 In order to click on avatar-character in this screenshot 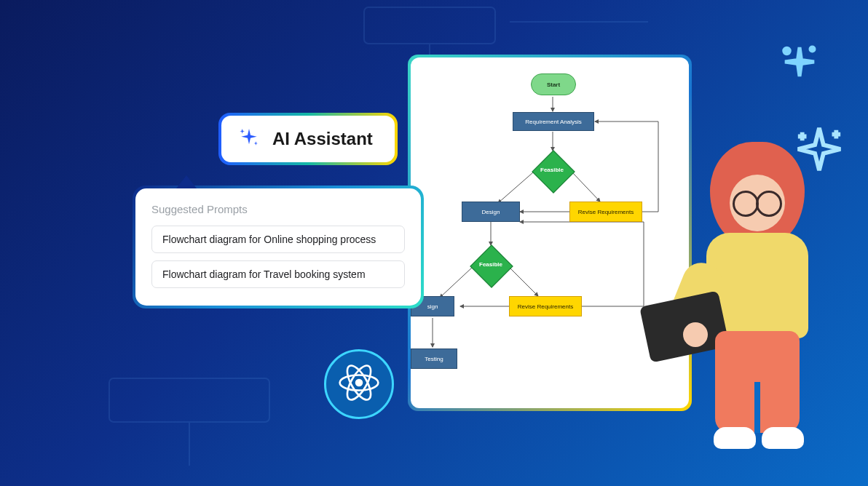, I will do `click(761, 298)`.